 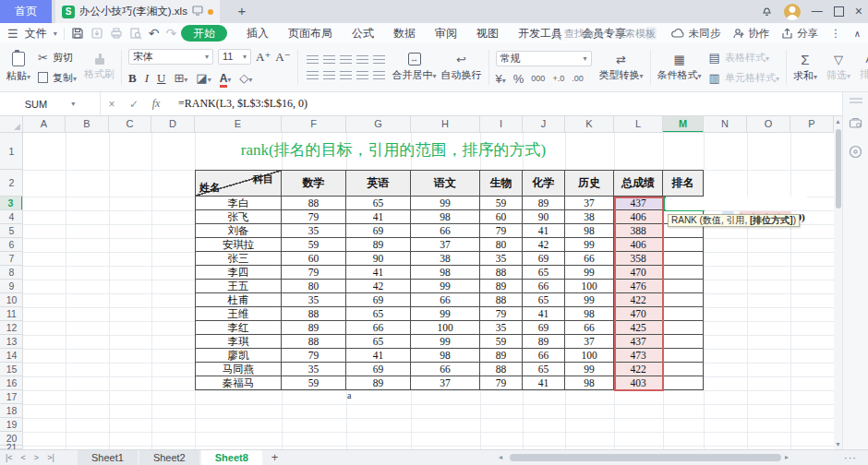 I want to click on row-header-15: 15, so click(x=11, y=369).